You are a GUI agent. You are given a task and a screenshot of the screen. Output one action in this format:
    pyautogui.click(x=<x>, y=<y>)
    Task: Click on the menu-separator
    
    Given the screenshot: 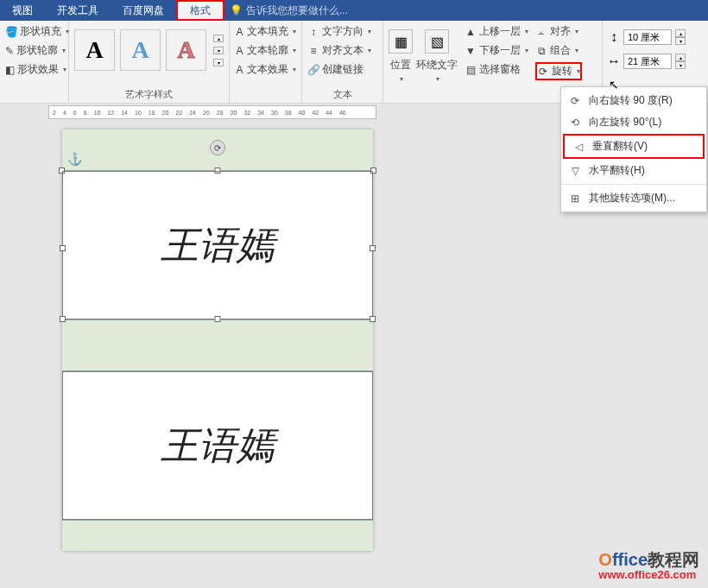 What is the action you would take?
    pyautogui.click(x=634, y=185)
    